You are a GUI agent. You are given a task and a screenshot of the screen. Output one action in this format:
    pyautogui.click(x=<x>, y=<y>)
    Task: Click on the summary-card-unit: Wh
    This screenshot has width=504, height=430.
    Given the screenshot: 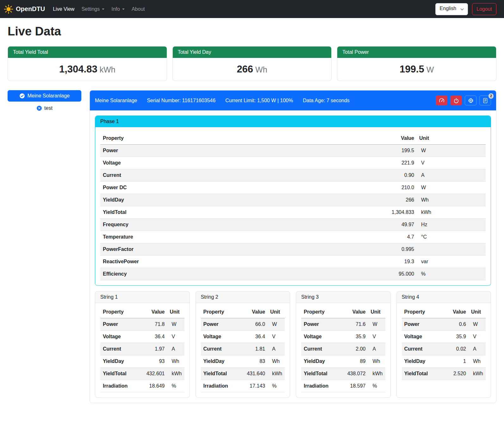 What is the action you would take?
    pyautogui.click(x=261, y=70)
    